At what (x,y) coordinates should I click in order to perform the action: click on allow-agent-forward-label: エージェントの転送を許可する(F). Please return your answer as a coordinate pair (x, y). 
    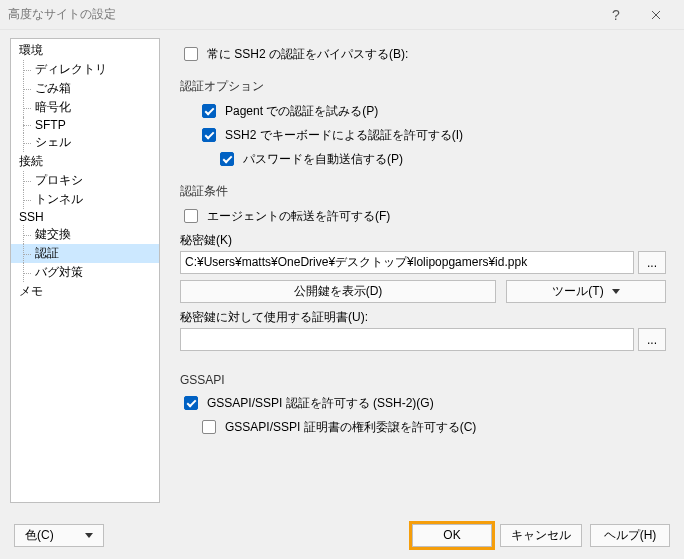
    Looking at the image, I should click on (298, 216).